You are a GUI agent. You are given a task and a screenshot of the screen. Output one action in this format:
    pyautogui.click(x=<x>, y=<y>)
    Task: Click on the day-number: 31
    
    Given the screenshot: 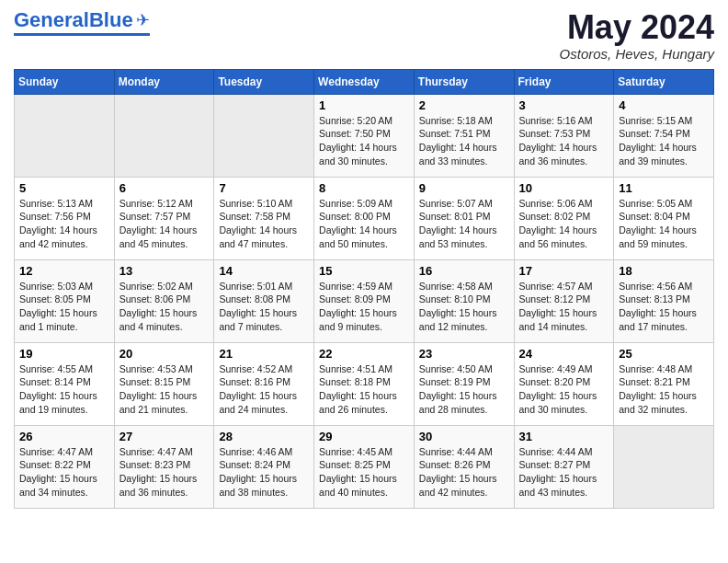 What is the action you would take?
    pyautogui.click(x=564, y=436)
    